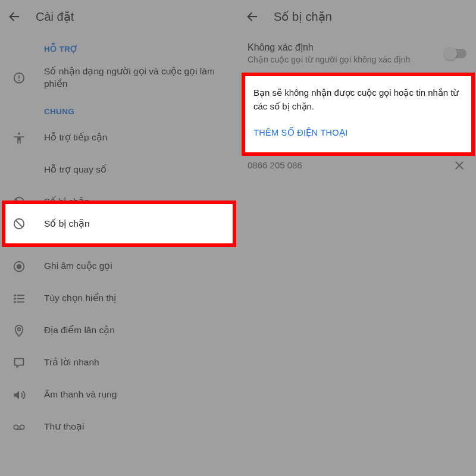  Describe the element at coordinates (119, 17) in the screenshot. I see `header: Cài đặt` at that location.